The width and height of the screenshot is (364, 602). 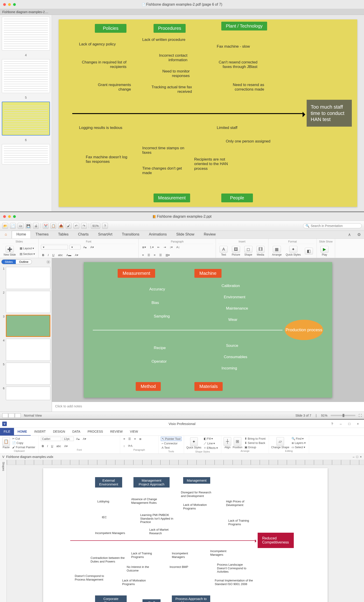 What do you see at coordinates (343, 415) in the screenshot?
I see `zoom-slider` at bounding box center [343, 415].